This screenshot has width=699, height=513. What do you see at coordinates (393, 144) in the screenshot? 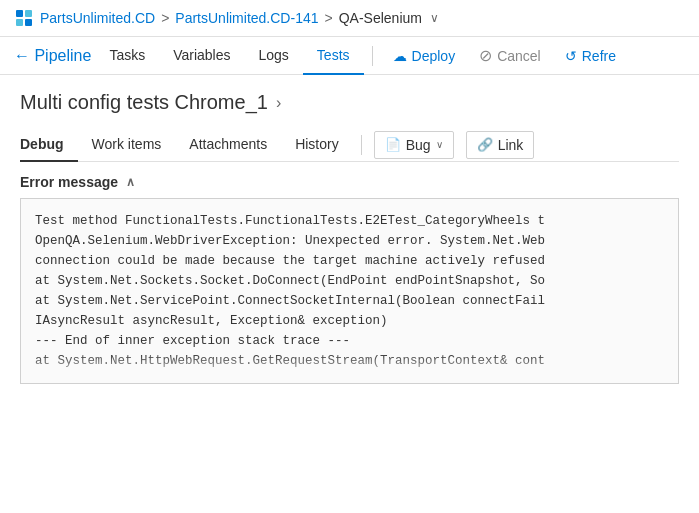
I see `file-icon: 📄` at bounding box center [393, 144].